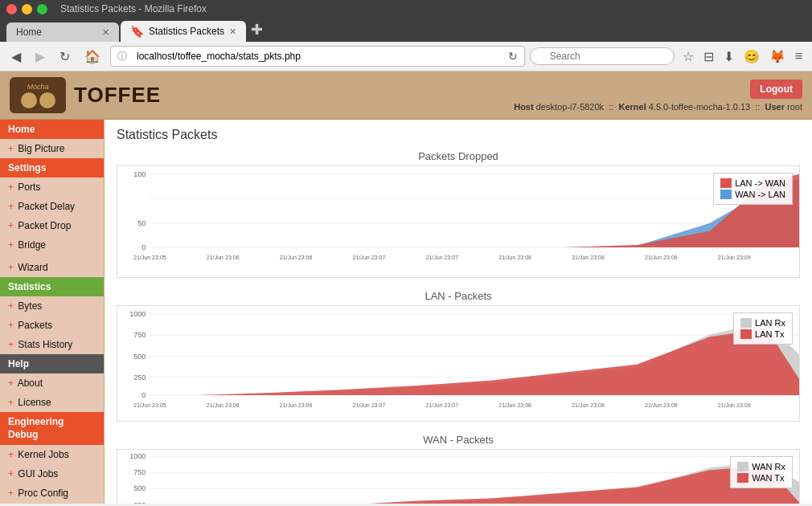 This screenshot has height=506, width=812. I want to click on legend-wan-lan-label: WAN -> LAN, so click(761, 194).